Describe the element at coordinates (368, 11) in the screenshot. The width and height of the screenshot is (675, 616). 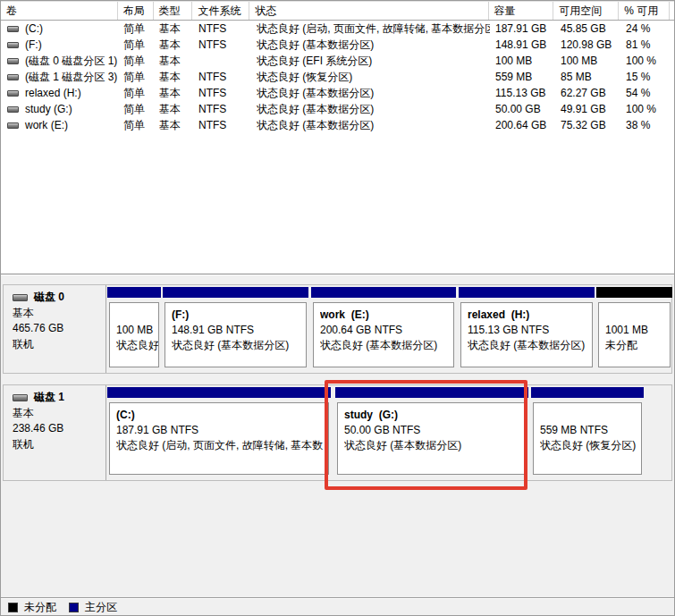
I see `column-header-status: 状态` at that location.